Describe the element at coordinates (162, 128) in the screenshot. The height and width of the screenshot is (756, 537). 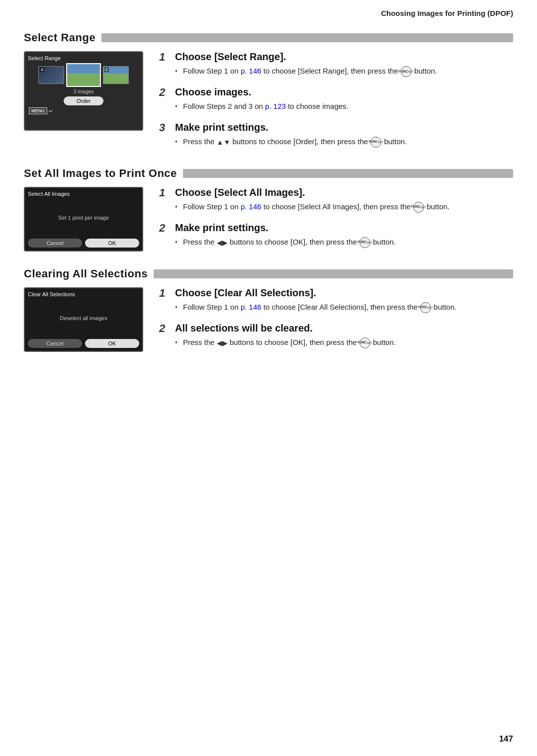
I see `step-num-3: 3` at that location.